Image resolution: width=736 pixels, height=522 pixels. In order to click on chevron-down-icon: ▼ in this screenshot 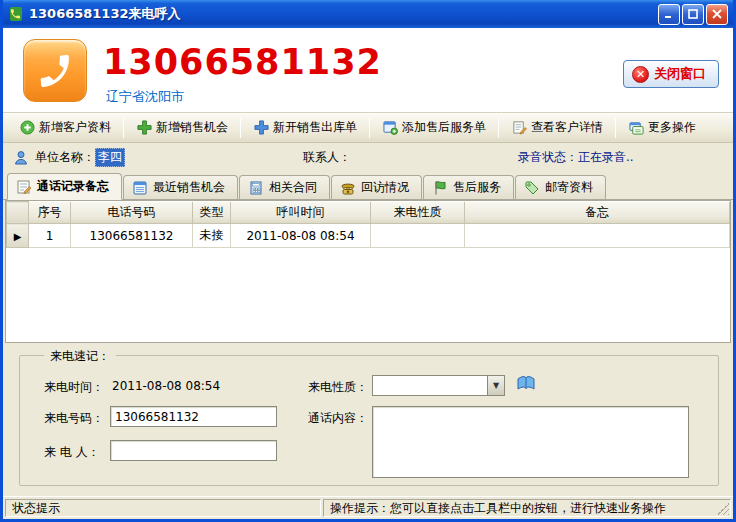, I will do `click(496, 386)`.